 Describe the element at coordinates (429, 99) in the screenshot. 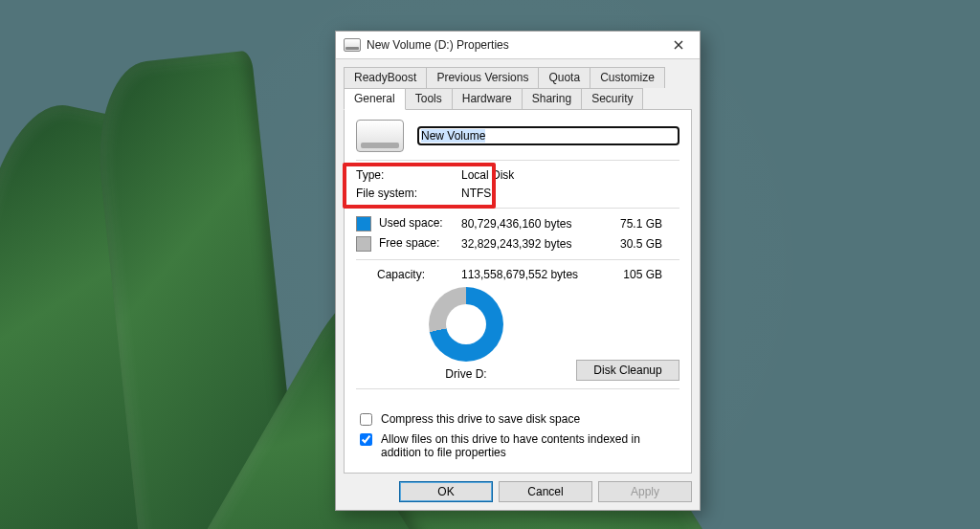

I see `tab-tools: Tools` at that location.